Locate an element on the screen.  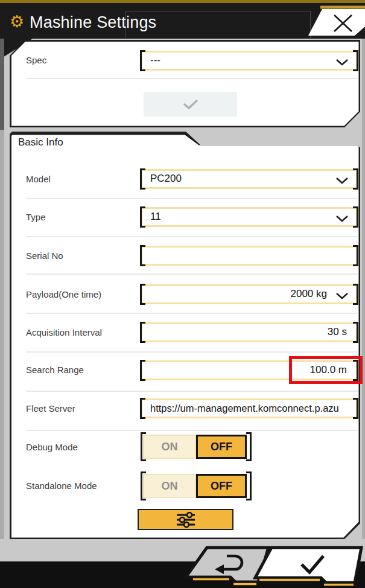
payload-label: Payload(One time) is located at coordinates (64, 295).